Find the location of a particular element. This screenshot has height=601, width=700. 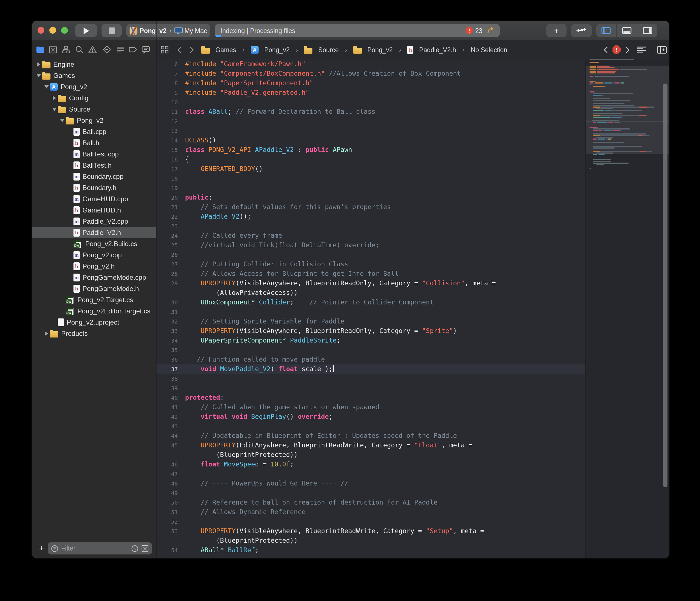

tab-issue-navigator is located at coordinates (93, 50).